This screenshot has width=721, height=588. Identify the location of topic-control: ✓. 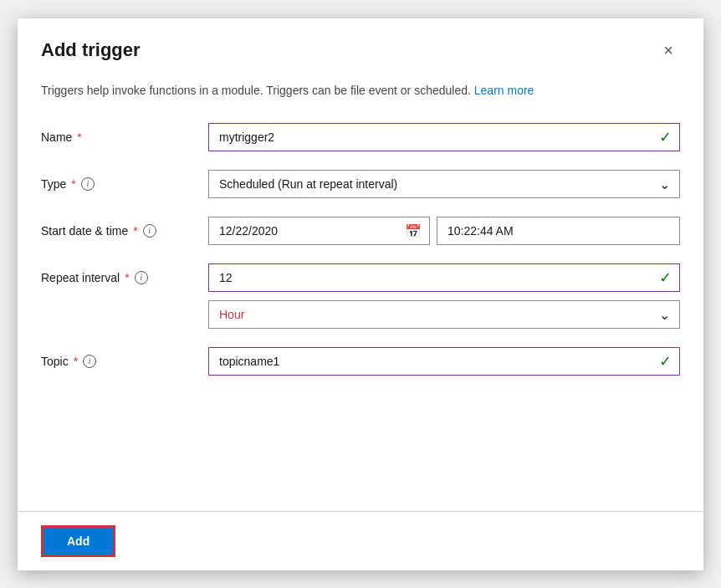
(444, 361).